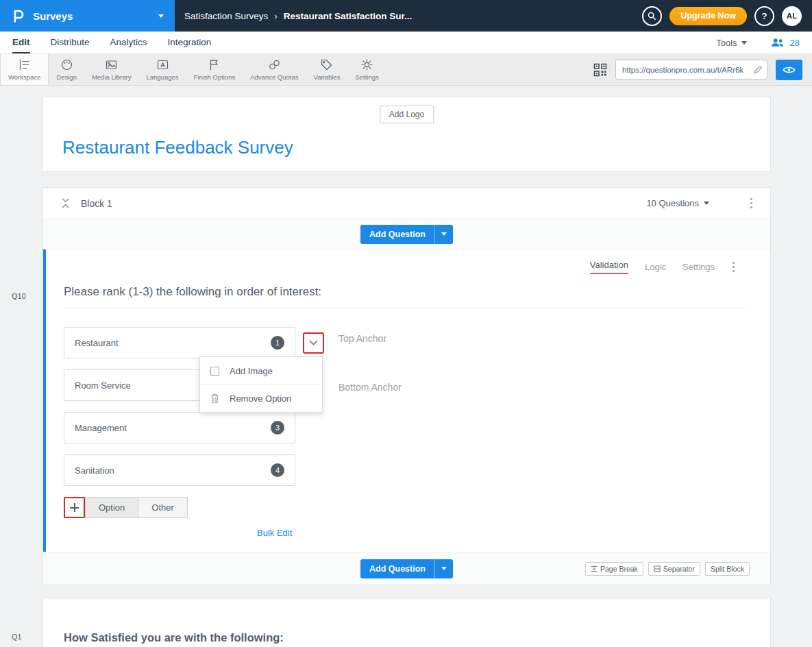 The height and width of the screenshot is (647, 812). I want to click on option-menu-button, so click(314, 343).